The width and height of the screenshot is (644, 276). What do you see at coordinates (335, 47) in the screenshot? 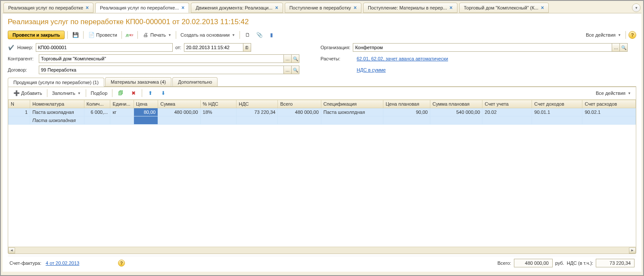
I see `org-label: Организация:` at bounding box center [335, 47].